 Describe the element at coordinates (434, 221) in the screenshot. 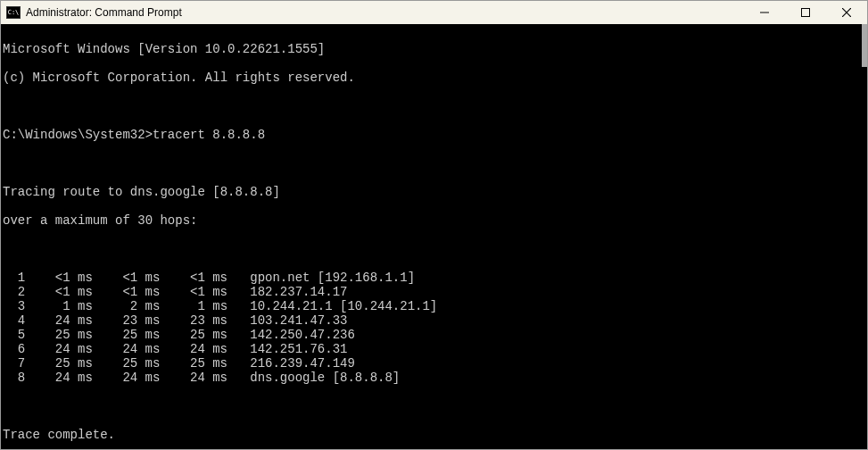

I see `trace-intro-2: over a maximum of 30 hops:` at that location.